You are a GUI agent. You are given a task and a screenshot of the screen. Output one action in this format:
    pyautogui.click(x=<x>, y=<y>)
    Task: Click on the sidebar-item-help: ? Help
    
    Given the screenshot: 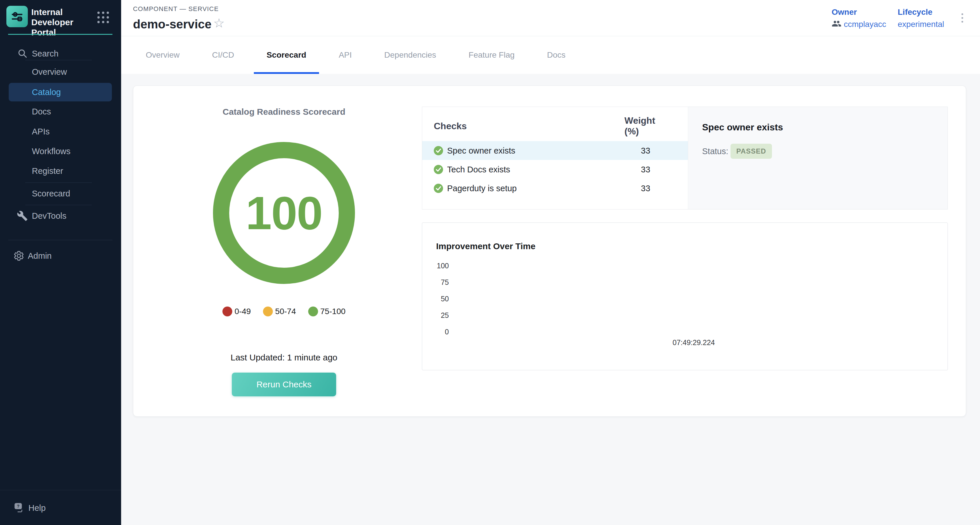 What is the action you would take?
    pyautogui.click(x=60, y=508)
    